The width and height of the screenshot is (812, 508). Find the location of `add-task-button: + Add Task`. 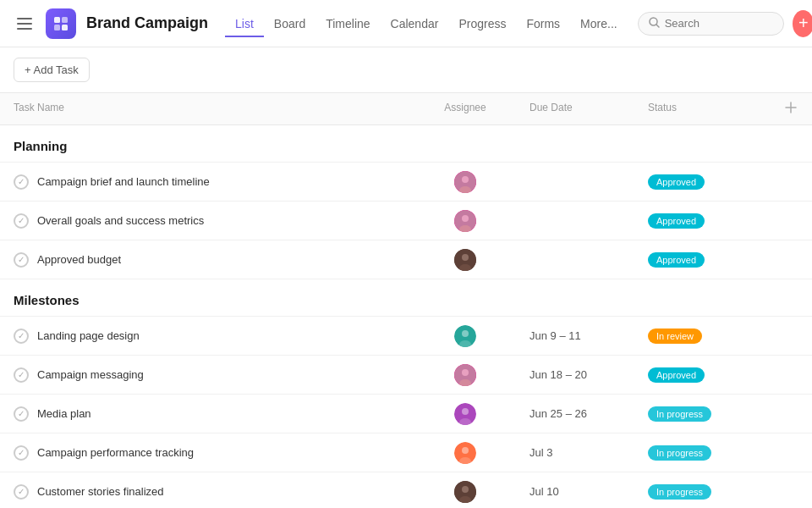

add-task-button: + Add Task is located at coordinates (52, 69).